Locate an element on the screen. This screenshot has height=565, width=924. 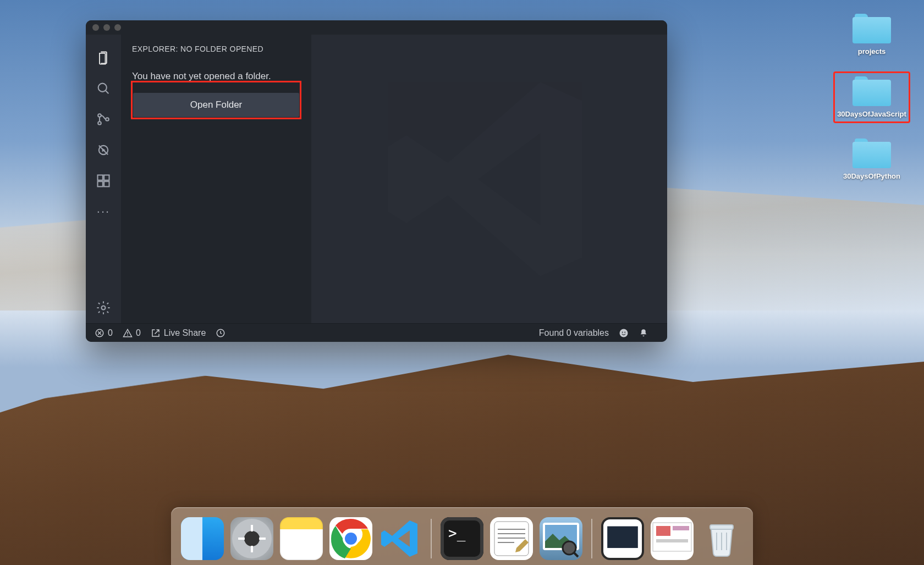
launchpad-icon is located at coordinates (252, 539).